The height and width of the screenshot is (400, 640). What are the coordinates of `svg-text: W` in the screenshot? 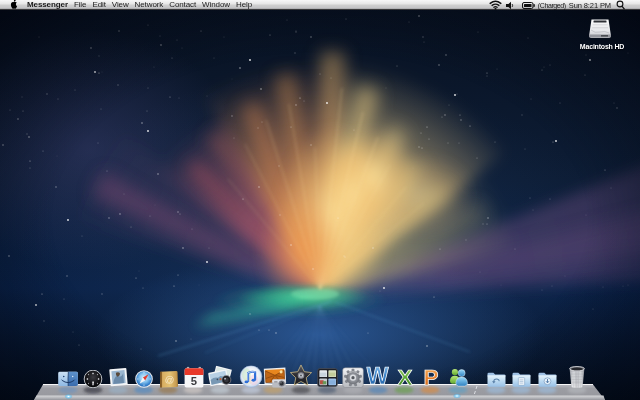 It's located at (378, 376).